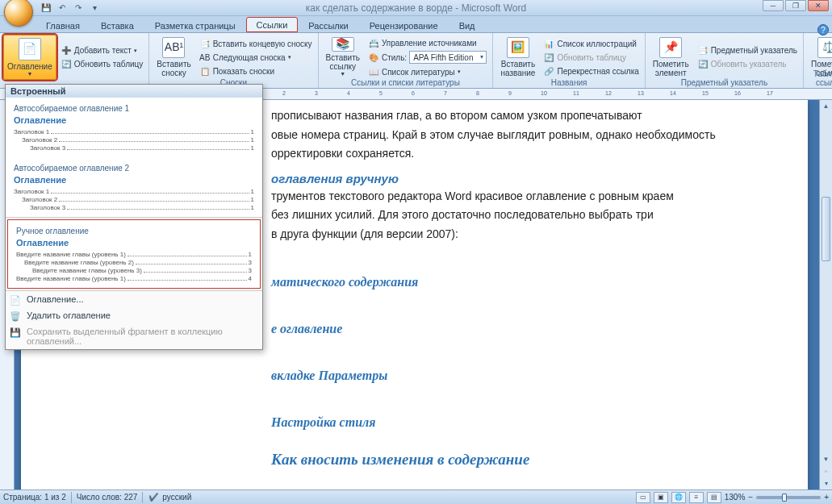 The height and width of the screenshot is (504, 832). Describe the element at coordinates (416, 24) in the screenshot. I see `ribbon-tabs: Главная Вставка Разметка страницы Ссылки…` at that location.